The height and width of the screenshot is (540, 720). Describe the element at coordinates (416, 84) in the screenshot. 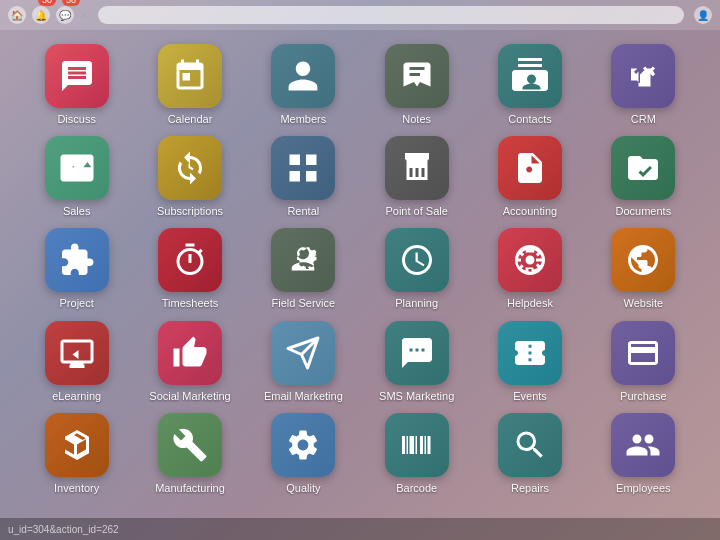

I see `app-item-notes: Notes` at that location.